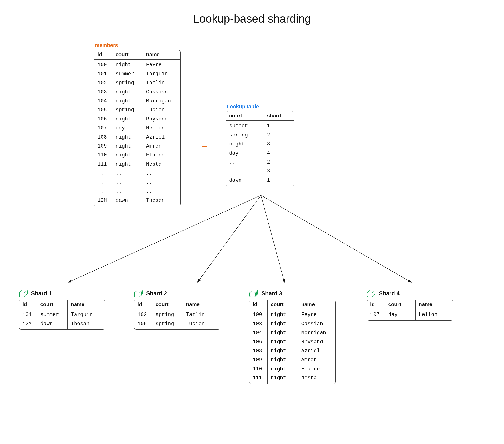  What do you see at coordinates (260, 107) in the screenshot?
I see `lookup-table-label: Lookup table` at bounding box center [260, 107].